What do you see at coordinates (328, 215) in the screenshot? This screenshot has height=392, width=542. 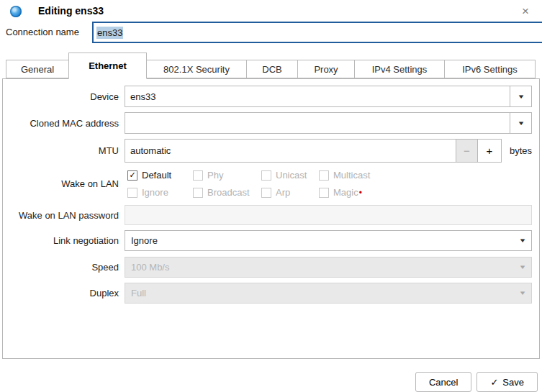 I see `wol-password-input` at bounding box center [328, 215].